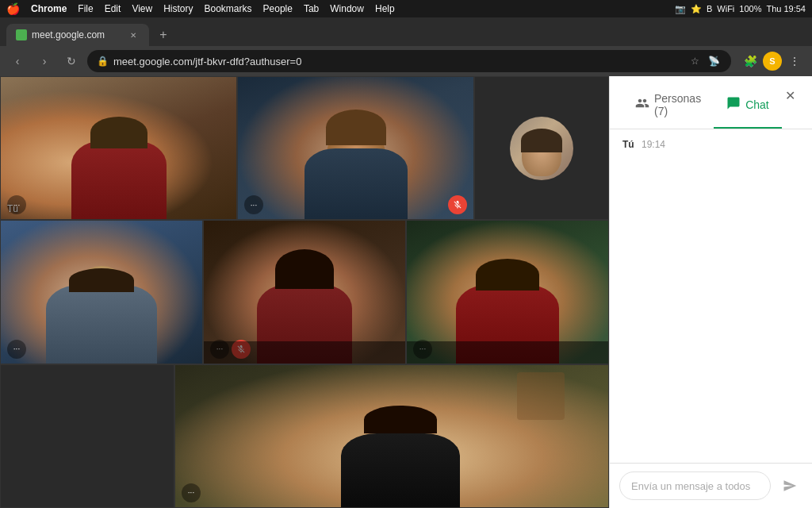 This screenshot has width=812, height=508. I want to click on panel-tabs: Personas (7) Chat, so click(703, 107).